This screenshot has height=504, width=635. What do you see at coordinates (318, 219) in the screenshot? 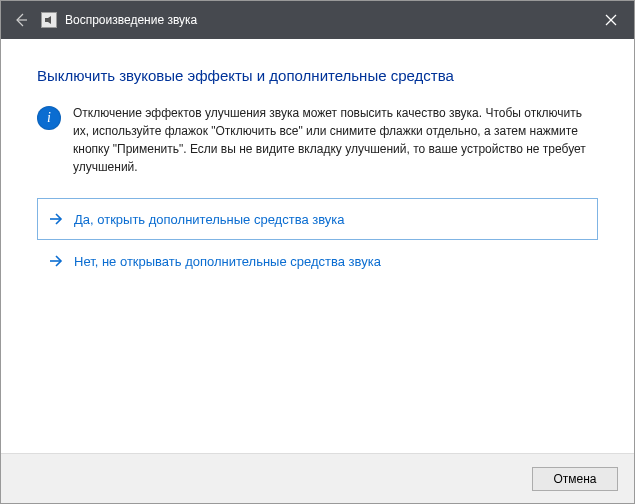
I see `option-yes-link: Да, открыть дополнительные средства звук…` at bounding box center [318, 219].